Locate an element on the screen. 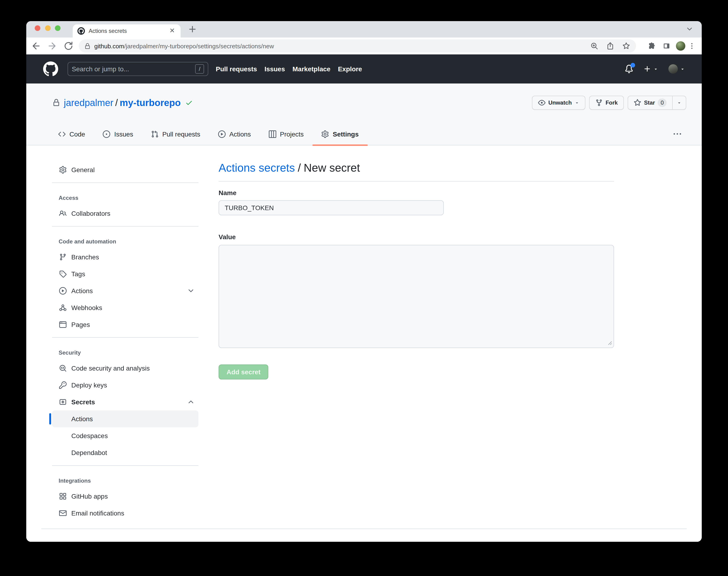 This screenshot has height=576, width=728. star-button: Star0 is located at coordinates (650, 103).